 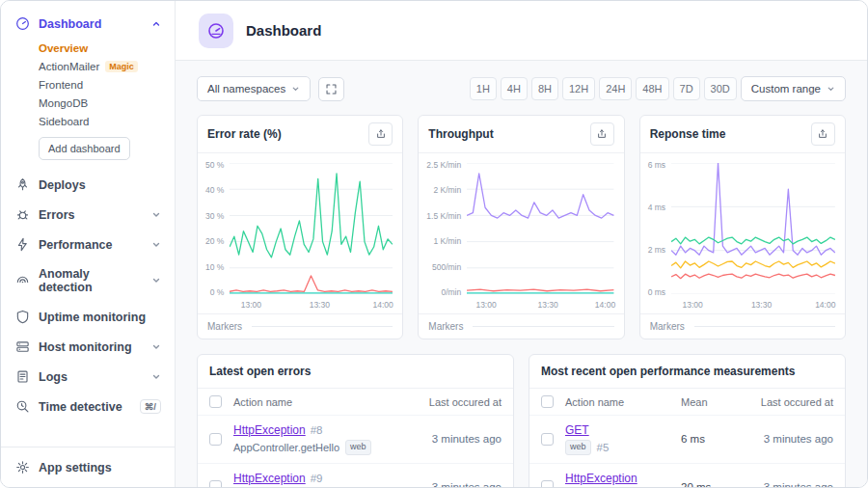 What do you see at coordinates (216, 31) in the screenshot?
I see `dashboard-page-icon` at bounding box center [216, 31].